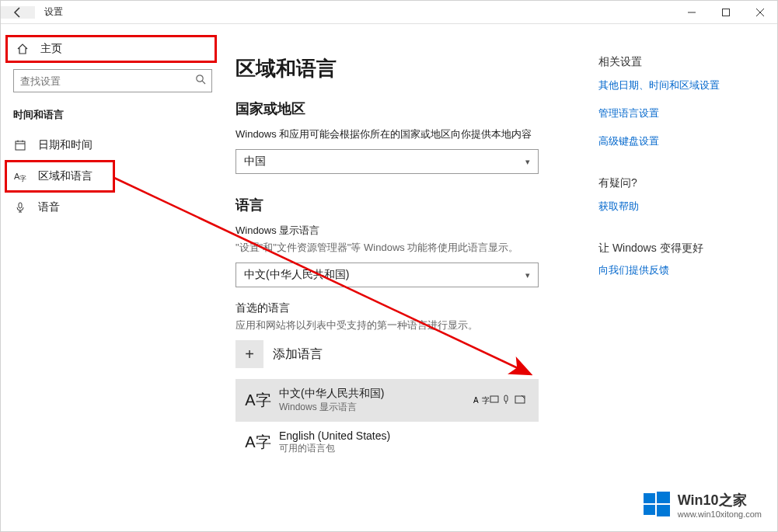 The width and height of the screenshot is (778, 532). I want to click on home-icon, so click(23, 49).